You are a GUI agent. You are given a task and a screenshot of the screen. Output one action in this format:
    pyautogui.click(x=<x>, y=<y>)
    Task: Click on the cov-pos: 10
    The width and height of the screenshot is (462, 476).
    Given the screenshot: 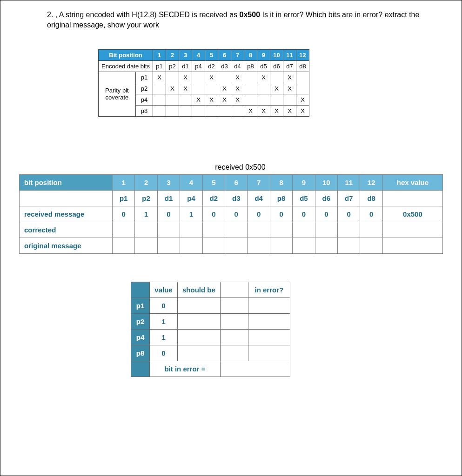 What is the action you would take?
    pyautogui.click(x=277, y=55)
    